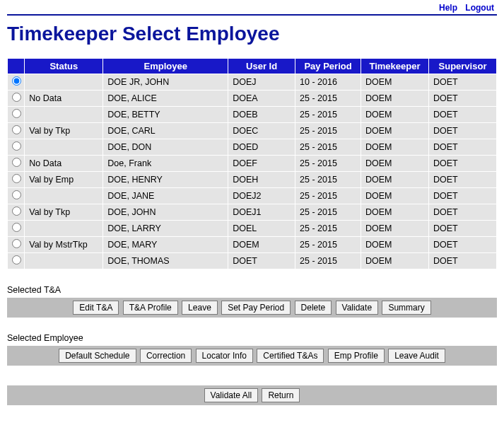 This screenshot has height=442, width=504. What do you see at coordinates (165, 147) in the screenshot?
I see `cell-employee: DOE, DON` at bounding box center [165, 147].